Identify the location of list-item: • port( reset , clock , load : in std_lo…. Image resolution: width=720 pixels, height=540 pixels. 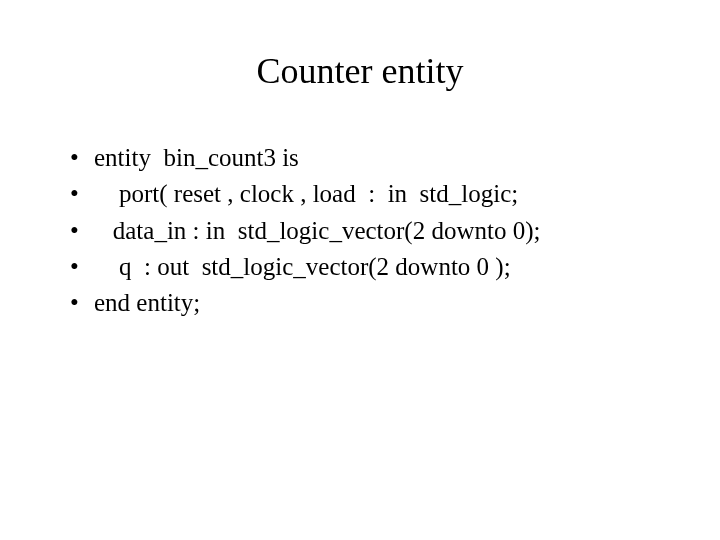
(370, 194).